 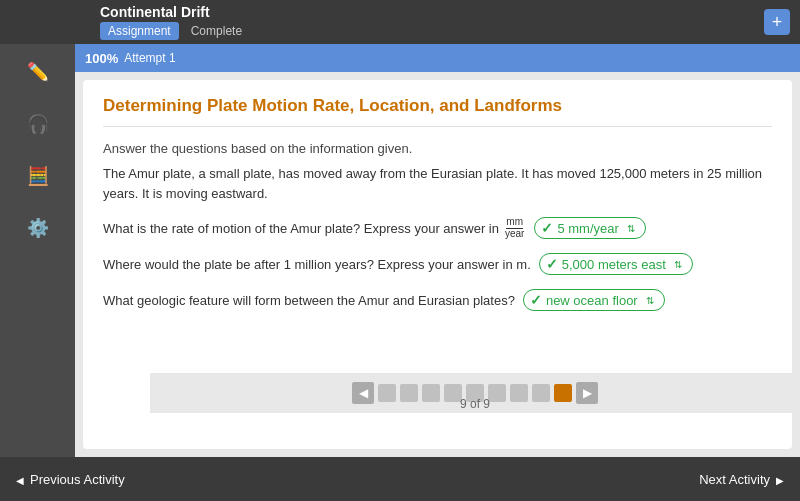 I want to click on attempt-label: Attempt 1, so click(x=150, y=58).